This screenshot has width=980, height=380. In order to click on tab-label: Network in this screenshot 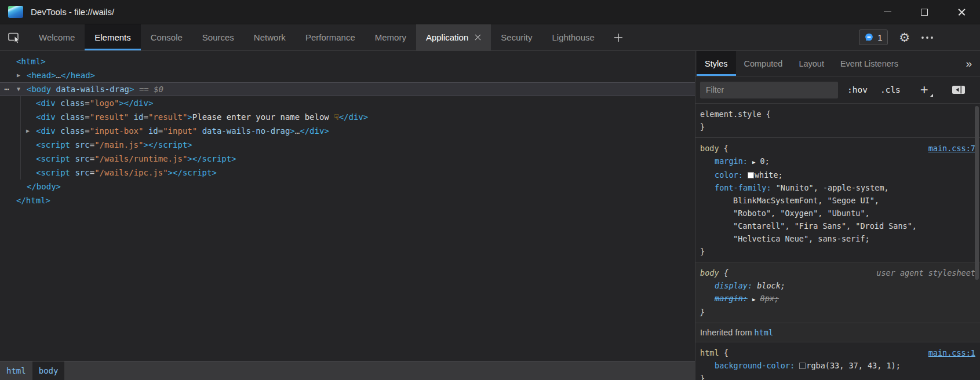, I will do `click(270, 37)`.